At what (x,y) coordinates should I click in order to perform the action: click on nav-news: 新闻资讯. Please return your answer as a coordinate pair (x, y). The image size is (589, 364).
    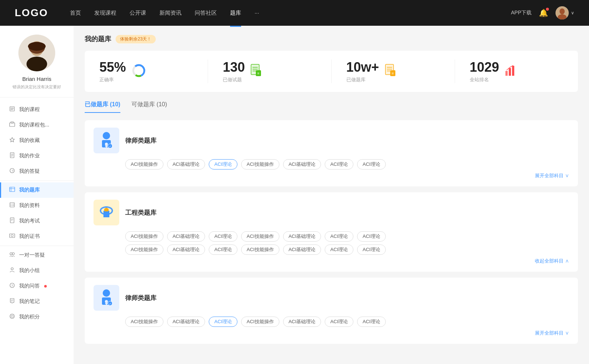
    Looking at the image, I should click on (170, 13).